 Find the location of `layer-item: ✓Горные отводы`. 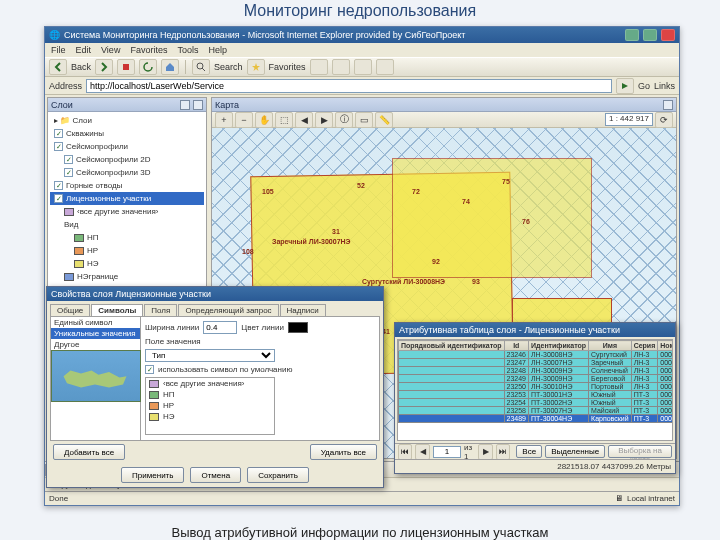

layer-item: ✓Горные отводы is located at coordinates (127, 186).